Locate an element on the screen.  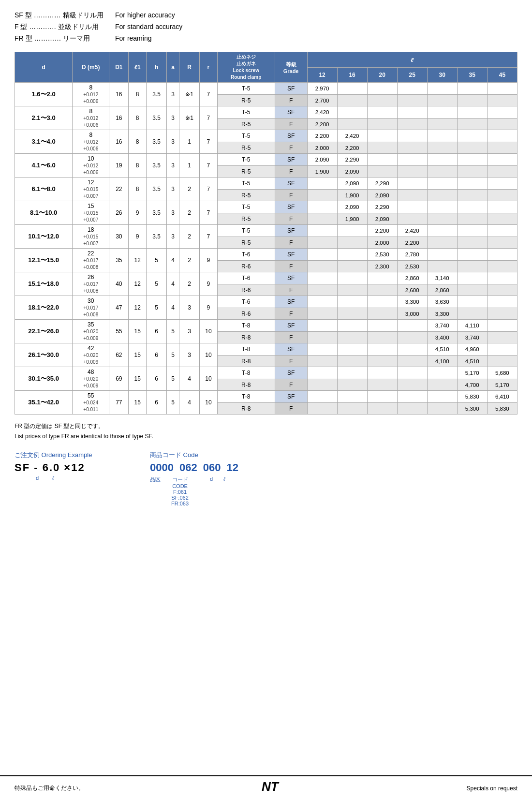
ordering-example: SF - 6.0 ×12 is located at coordinates (73, 468).